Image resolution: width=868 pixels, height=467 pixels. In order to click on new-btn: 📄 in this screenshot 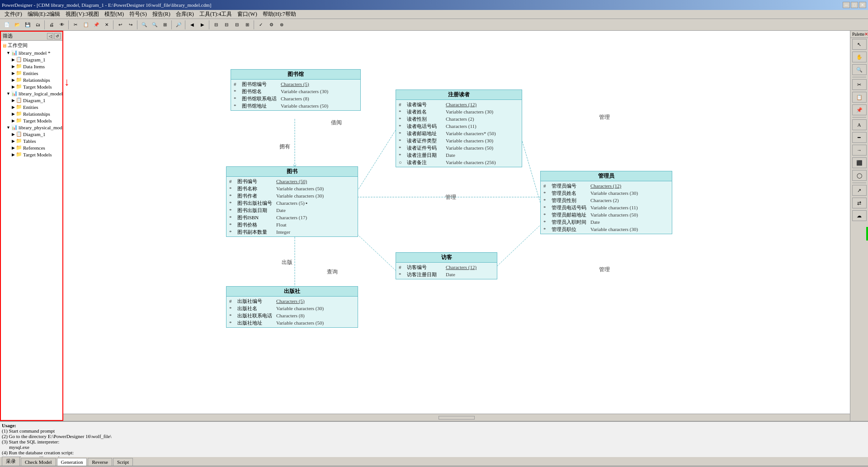, I will do `click(7, 25)`.